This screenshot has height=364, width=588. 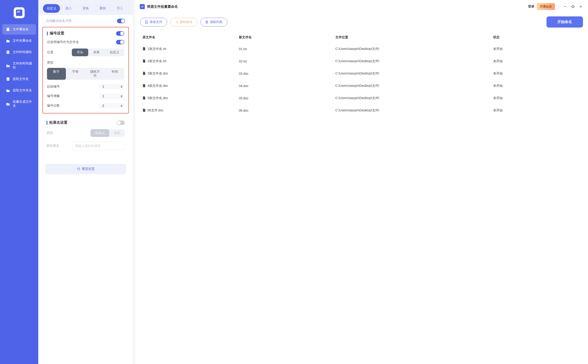 What do you see at coordinates (581, 7) in the screenshot?
I see `close-button` at bounding box center [581, 7].